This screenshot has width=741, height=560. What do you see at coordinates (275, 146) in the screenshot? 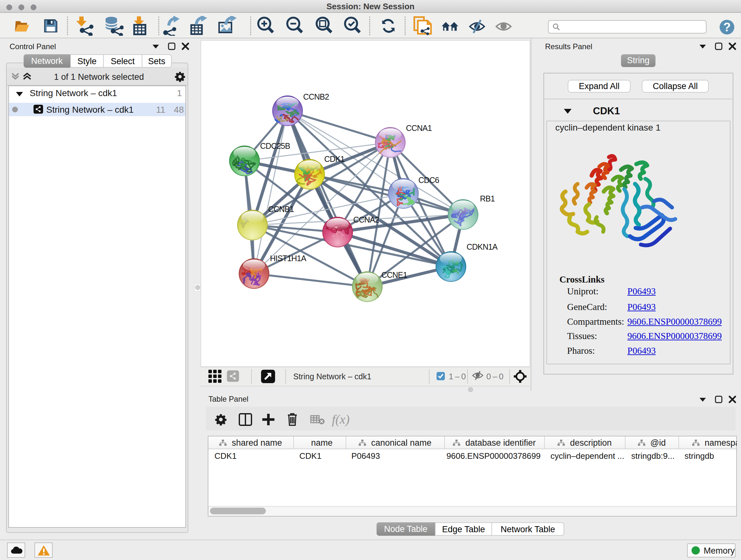
I see `svg-text: CDC25B` at bounding box center [275, 146].